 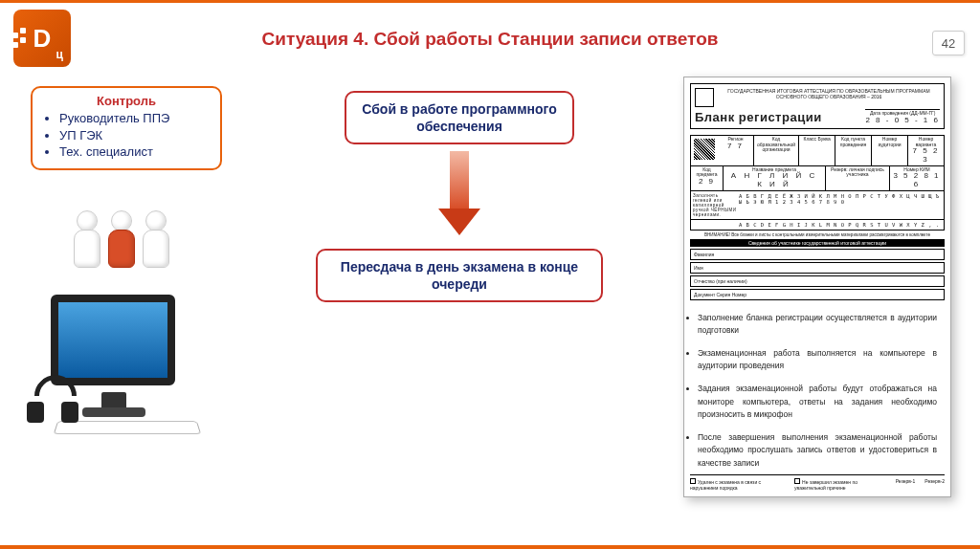 What do you see at coordinates (817, 281) in the screenshot?
I see `form-field: Отчество (при наличии)` at bounding box center [817, 281].